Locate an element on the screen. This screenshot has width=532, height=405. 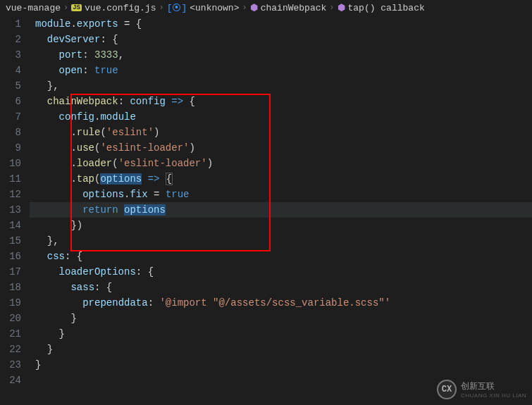
line-number: 6 is located at coordinates (11, 101).